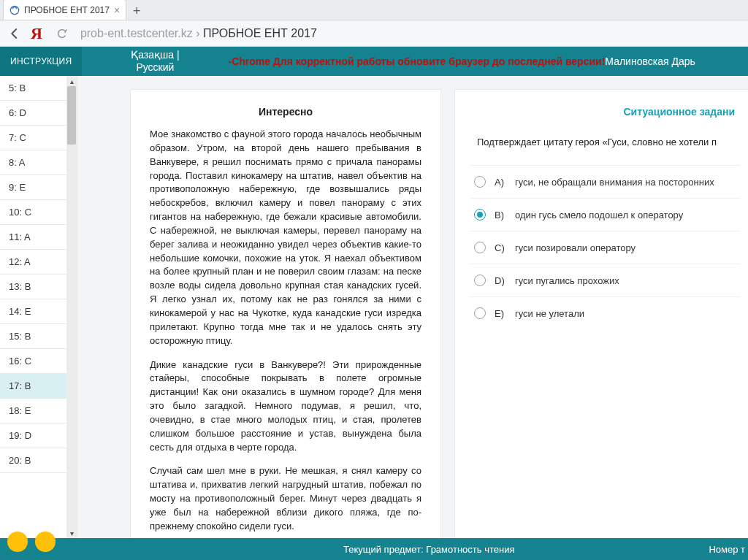 The height and width of the screenshot is (560, 748). I want to click on passage-p3: Случай сам шел мне в руки. Не мешкая, я …, so click(286, 499).